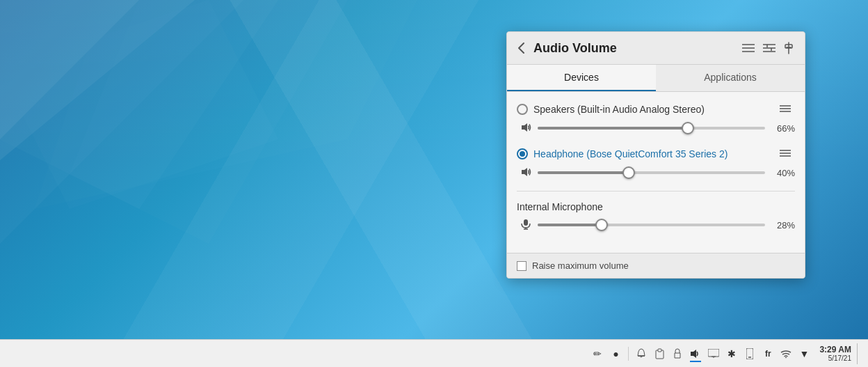  I want to click on taskbar-chevron-icon: ▼, so click(804, 354).